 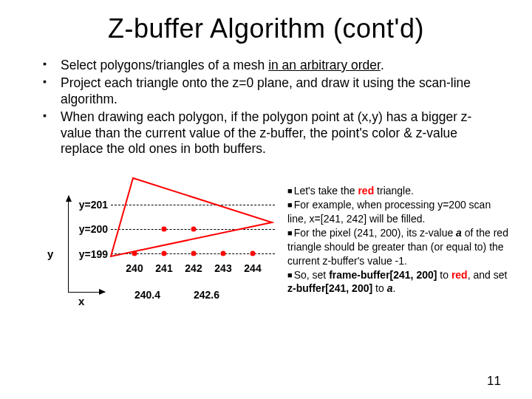 I want to click on r3a: For the pixel (178, 148), its z-value, so click(x=375, y=233).